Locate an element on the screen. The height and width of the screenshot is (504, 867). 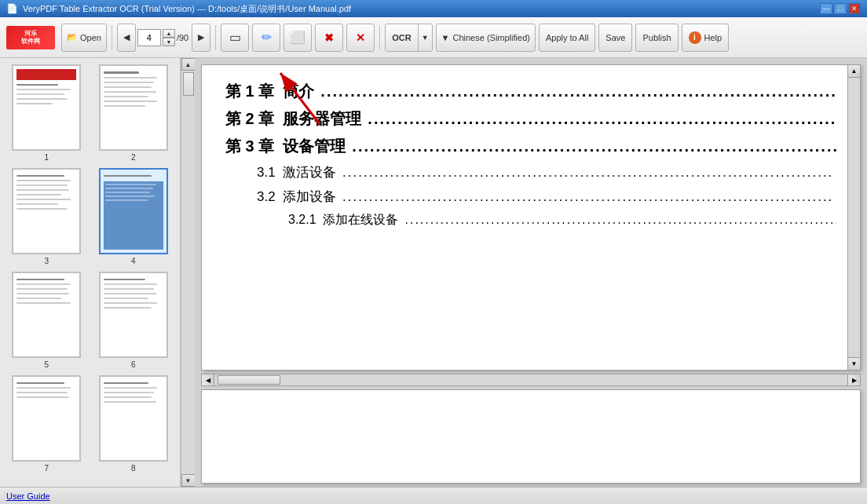
thumbnail-6-img is located at coordinates (134, 315).